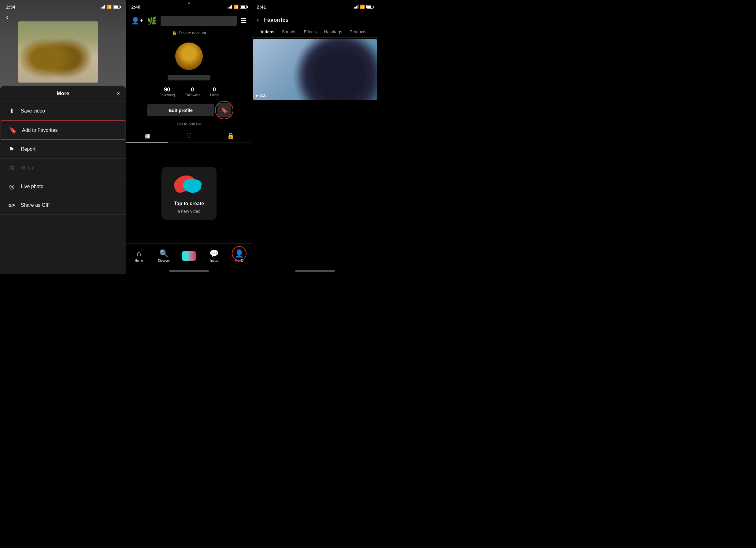 Image resolution: width=756 pixels, height=548 pixels. What do you see at coordinates (189, 124) in the screenshot?
I see `add-bio-text: Tap to add bio` at bounding box center [189, 124].